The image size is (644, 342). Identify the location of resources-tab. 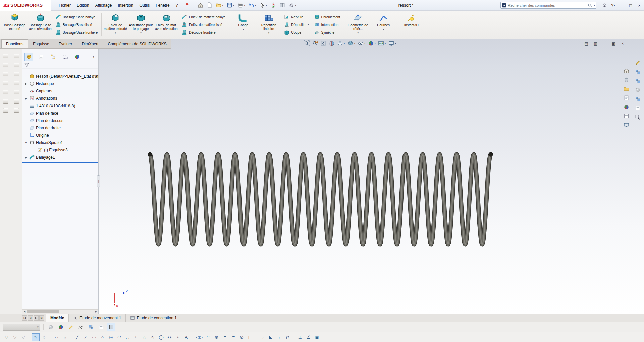
(626, 71).